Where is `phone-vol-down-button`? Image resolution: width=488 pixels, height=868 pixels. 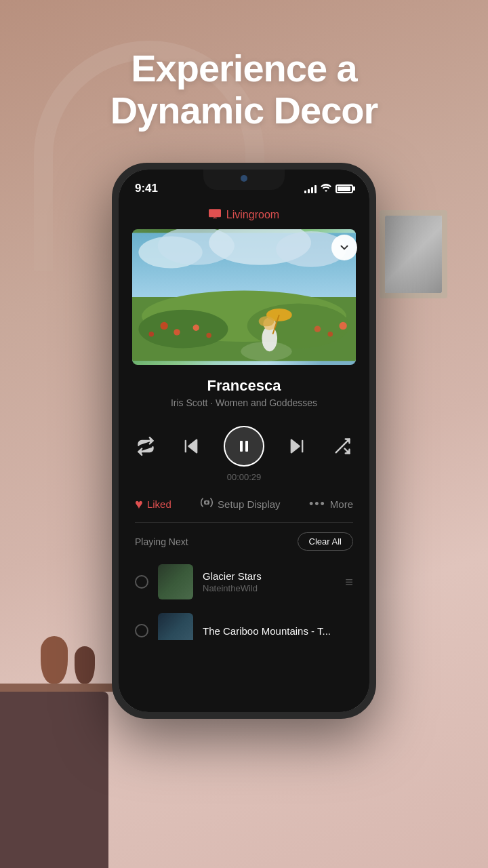 phone-vol-down-button is located at coordinates (113, 286).